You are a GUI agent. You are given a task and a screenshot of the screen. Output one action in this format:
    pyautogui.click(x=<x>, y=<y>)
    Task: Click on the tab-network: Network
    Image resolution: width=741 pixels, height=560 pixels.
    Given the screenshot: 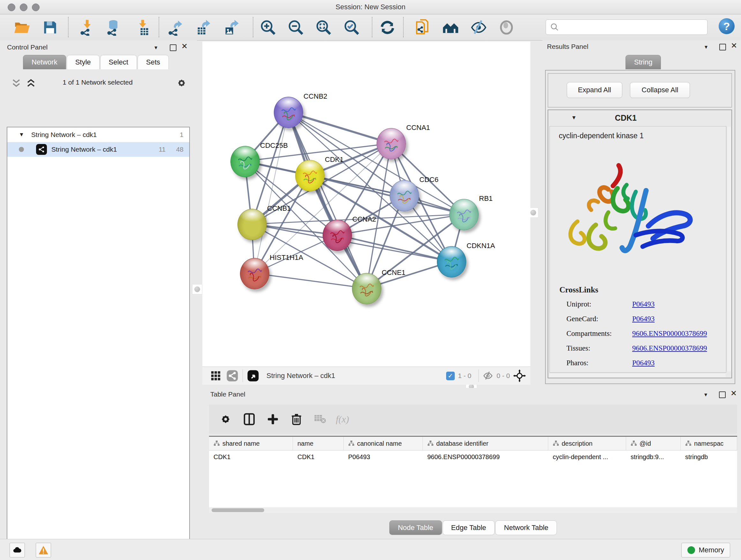 What is the action you would take?
    pyautogui.click(x=45, y=62)
    